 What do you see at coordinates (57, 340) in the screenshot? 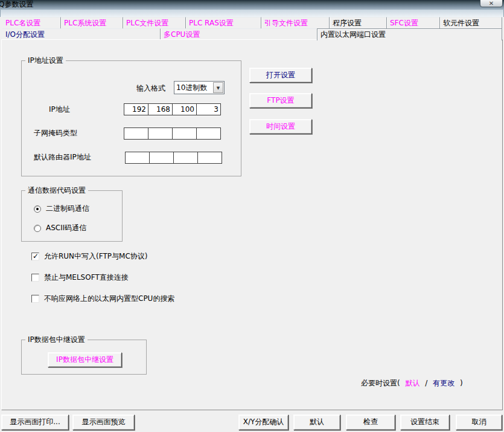
I see `ip-relay-group-title: IP数据包中继设置` at bounding box center [57, 340].